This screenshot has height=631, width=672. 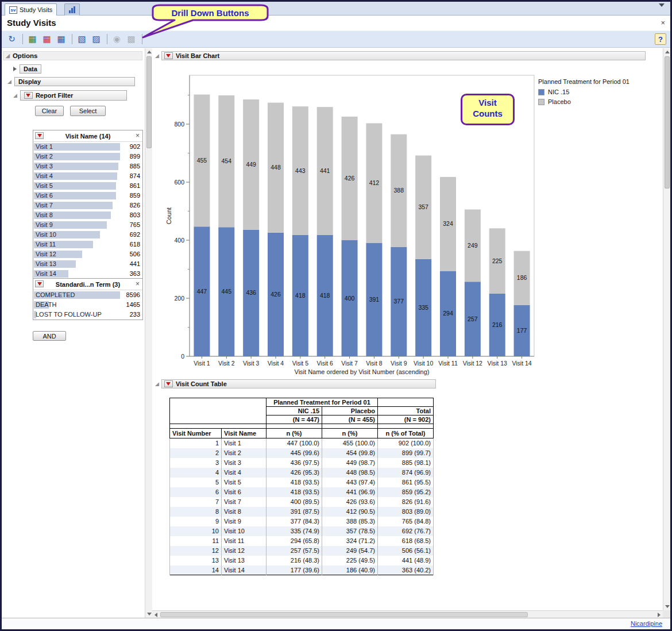 I want to click on x-tick-label: Visit 1, so click(x=202, y=363).